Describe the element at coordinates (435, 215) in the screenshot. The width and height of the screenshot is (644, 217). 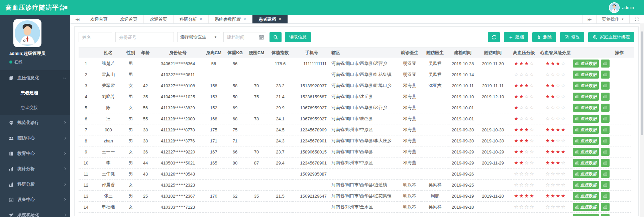
I see `cell: 晁建鑫` at that location.